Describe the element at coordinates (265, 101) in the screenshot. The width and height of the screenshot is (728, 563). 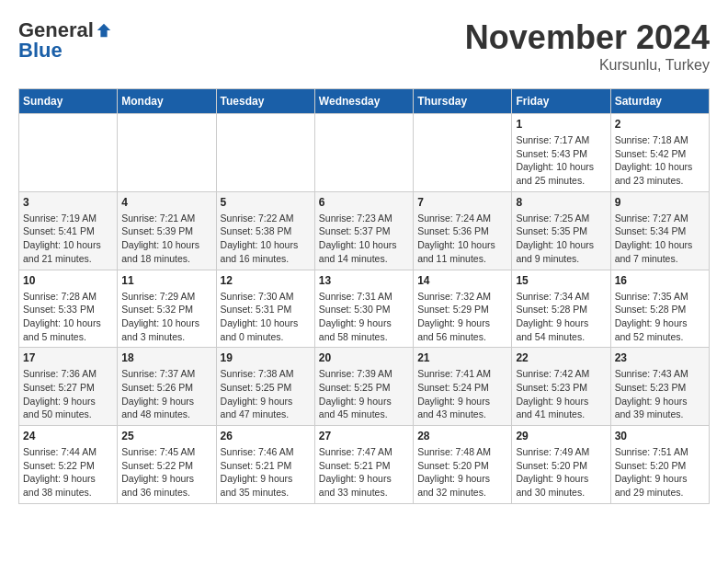
I see `weekday-header: Tuesday` at that location.